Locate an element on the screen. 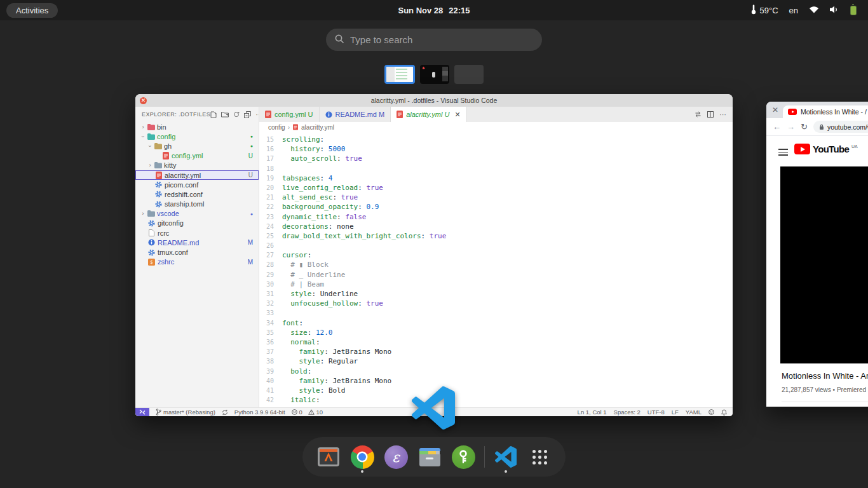 The height and width of the screenshot is (488, 868). remote-indicator is located at coordinates (142, 412).